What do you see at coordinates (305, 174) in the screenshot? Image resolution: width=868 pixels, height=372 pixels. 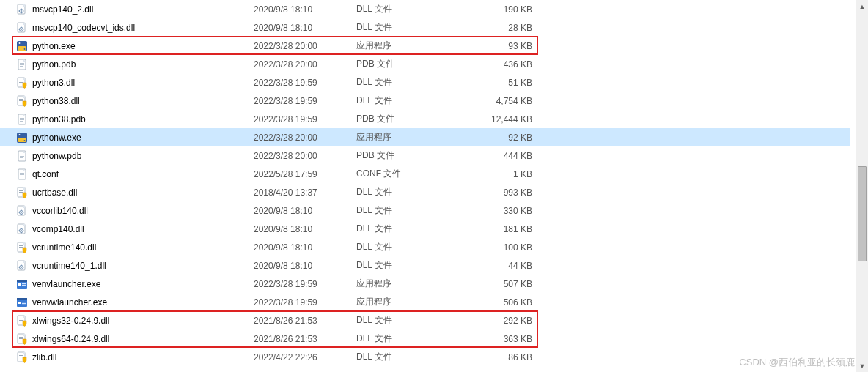 I see `file-date: 2022/5/28 17:59` at bounding box center [305, 174].